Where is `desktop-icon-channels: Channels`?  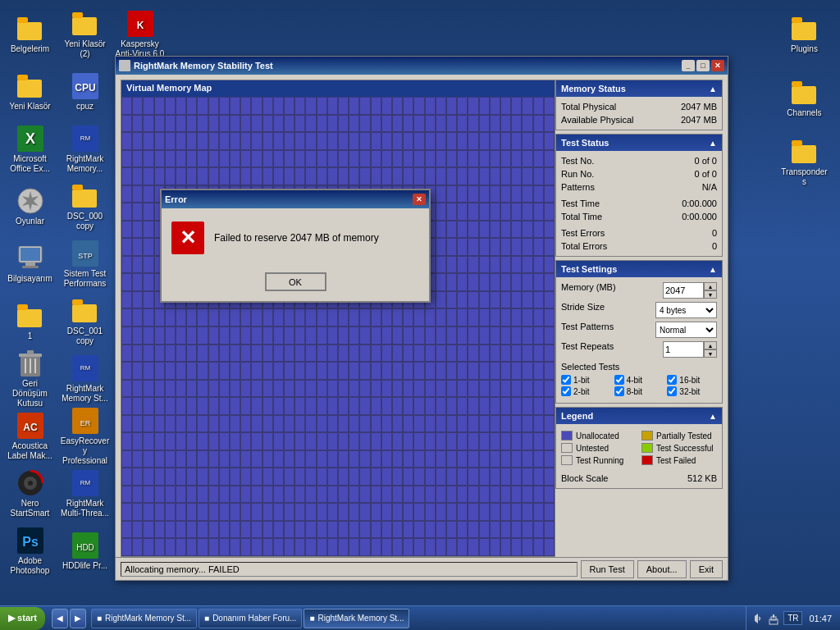 desktop-icon-channels: Channels is located at coordinates (804, 98).